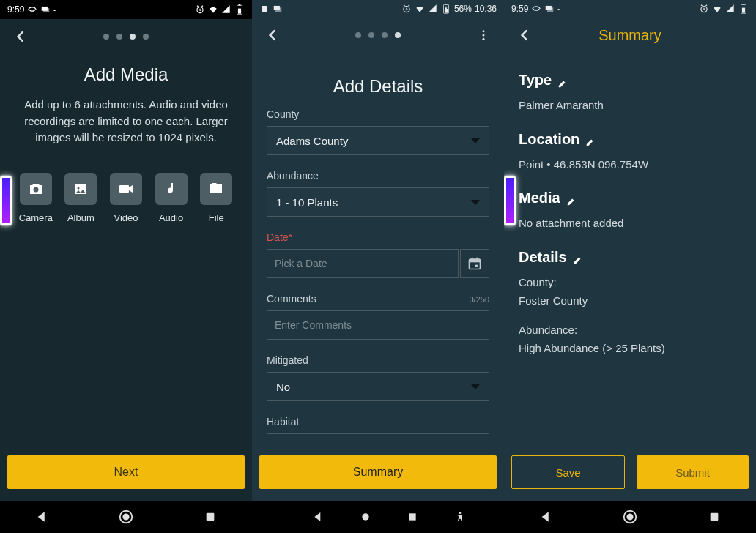 This screenshot has width=756, height=533. I want to click on field-label: County, so click(378, 114).